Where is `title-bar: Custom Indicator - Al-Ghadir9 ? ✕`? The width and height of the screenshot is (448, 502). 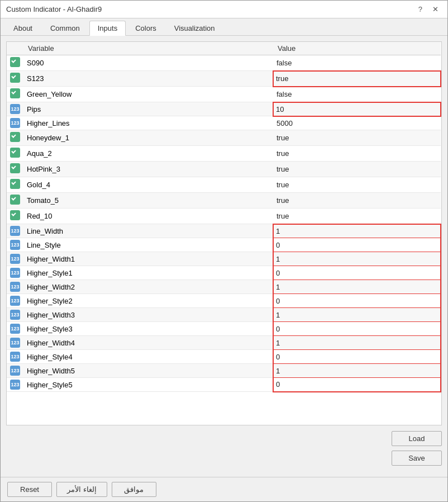
title-bar: Custom Indicator - Al-Ghadir9 ? ✕ is located at coordinates (224, 10).